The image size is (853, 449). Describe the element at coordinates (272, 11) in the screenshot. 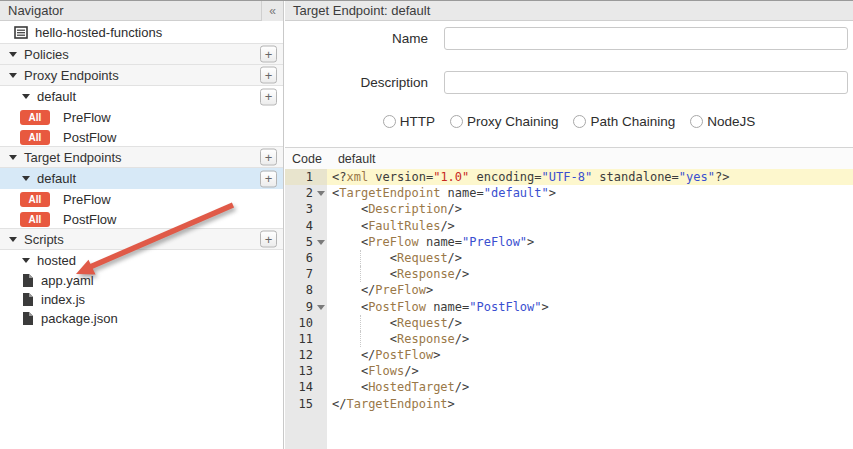

I see `collapse-panel-button: «` at that location.